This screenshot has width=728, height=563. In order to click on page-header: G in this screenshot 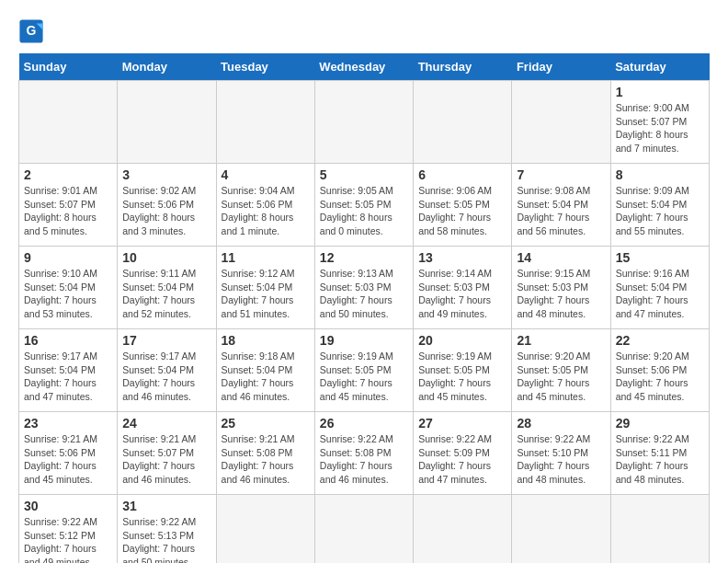, I will do `click(364, 31)`.